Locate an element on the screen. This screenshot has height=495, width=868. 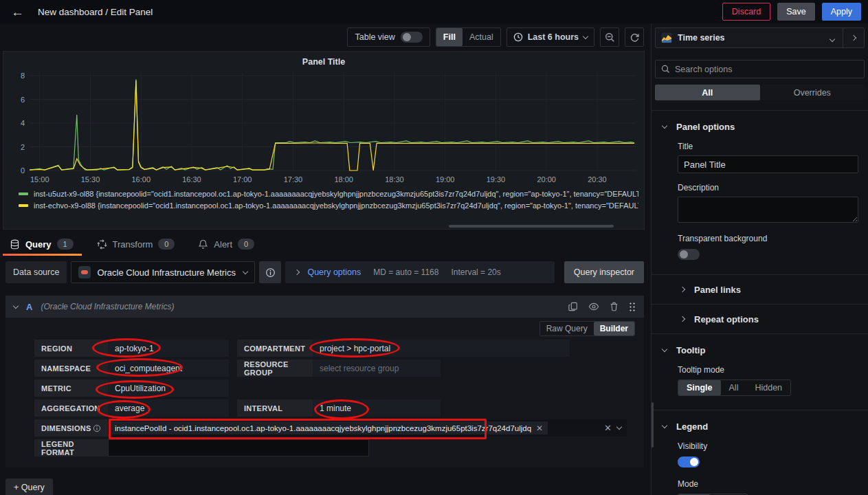
svg-text: 6 is located at coordinates (23, 100).